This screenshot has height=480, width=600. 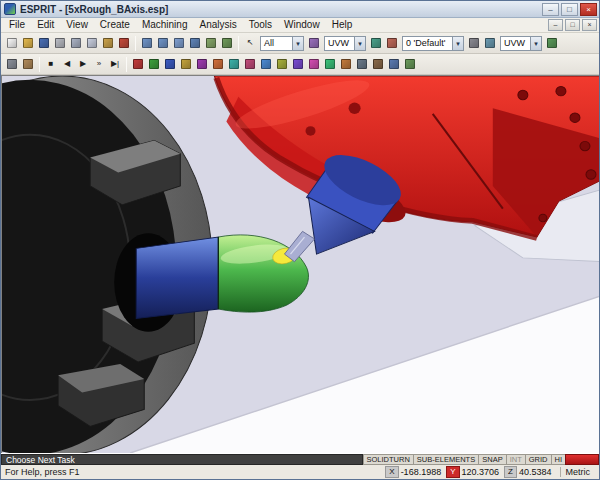 I want to click on simulation-play-icon: ▶, so click(x=83, y=64).